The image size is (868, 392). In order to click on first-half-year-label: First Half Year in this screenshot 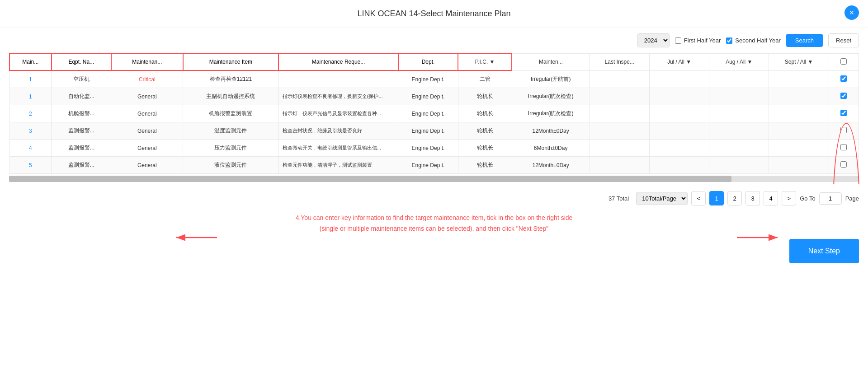, I will do `click(698, 41)`.